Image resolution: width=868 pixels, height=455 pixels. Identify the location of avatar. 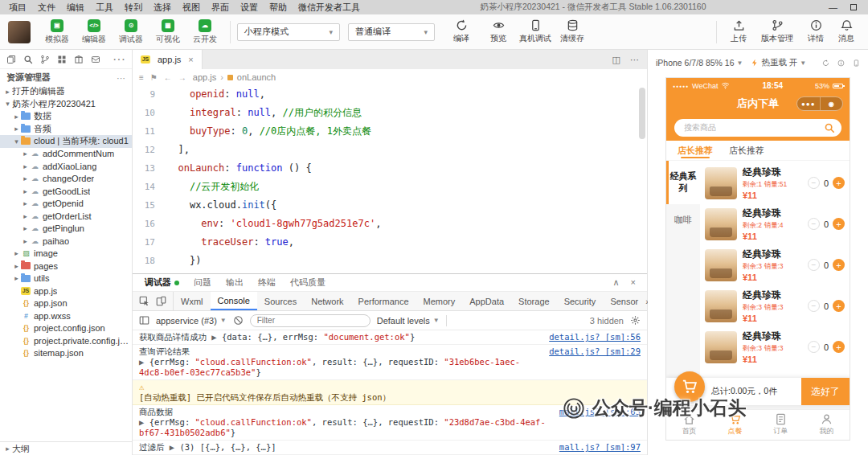
(19, 32).